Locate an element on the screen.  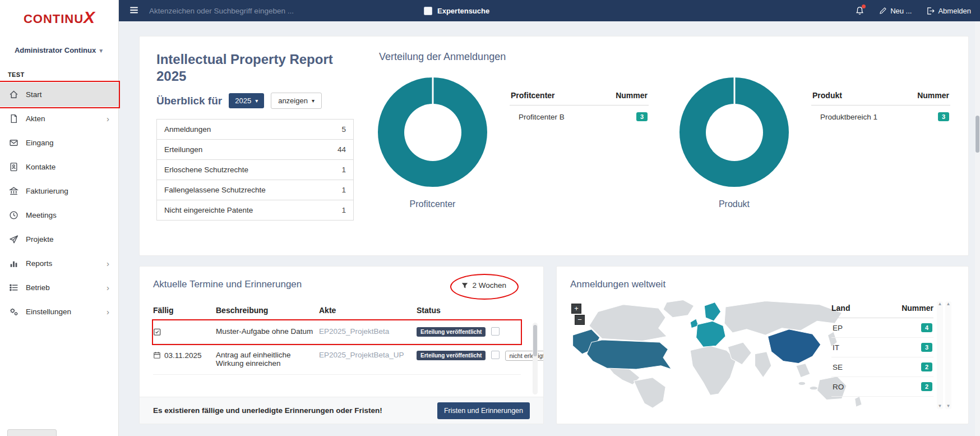
gears-icon is located at coordinates (13, 312).